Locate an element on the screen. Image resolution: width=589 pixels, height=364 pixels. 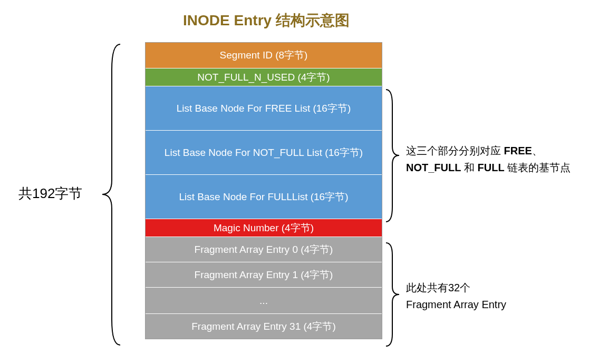
brace-right-top-icon is located at coordinates (393, 156).